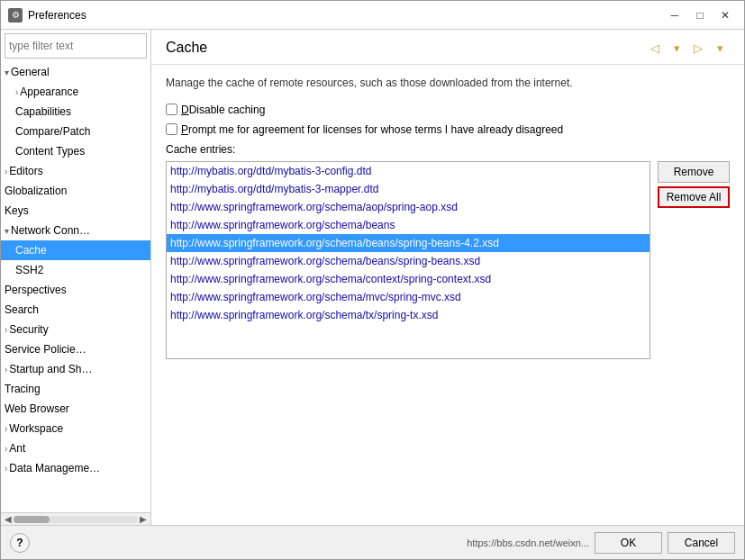 Image resolution: width=745 pixels, height=560 pixels. What do you see at coordinates (5, 171) in the screenshot?
I see `editors-arrow: ›` at bounding box center [5, 171].